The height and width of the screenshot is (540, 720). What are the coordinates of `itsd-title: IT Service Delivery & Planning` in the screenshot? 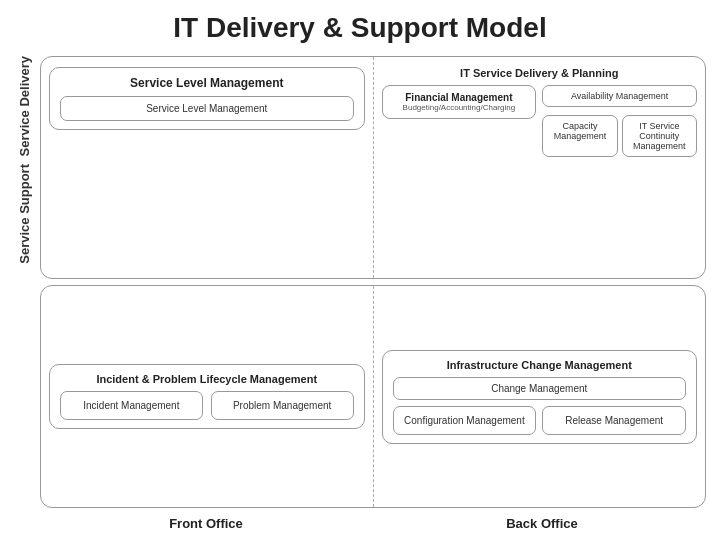 It's located at (540, 73).